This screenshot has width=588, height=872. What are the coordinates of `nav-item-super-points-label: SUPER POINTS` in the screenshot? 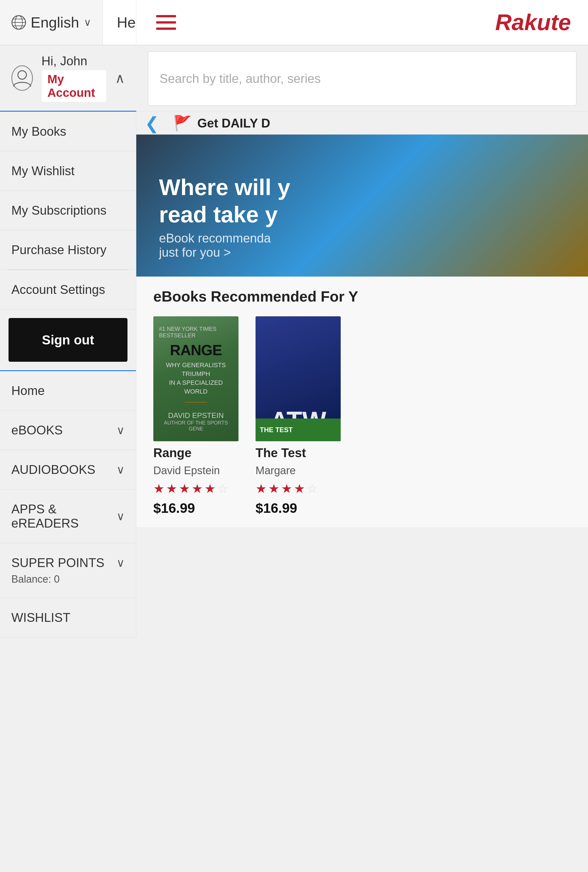 It's located at (64, 563).